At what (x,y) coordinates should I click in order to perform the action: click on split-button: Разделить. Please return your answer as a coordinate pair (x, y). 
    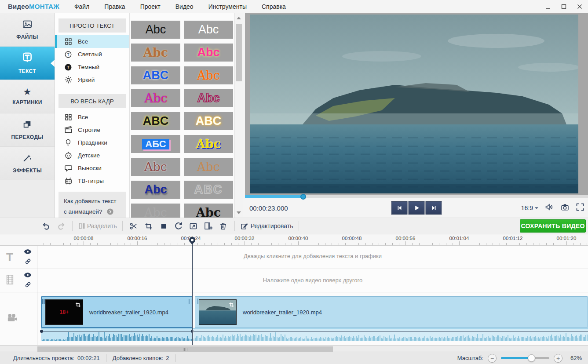
    Looking at the image, I should click on (98, 226).